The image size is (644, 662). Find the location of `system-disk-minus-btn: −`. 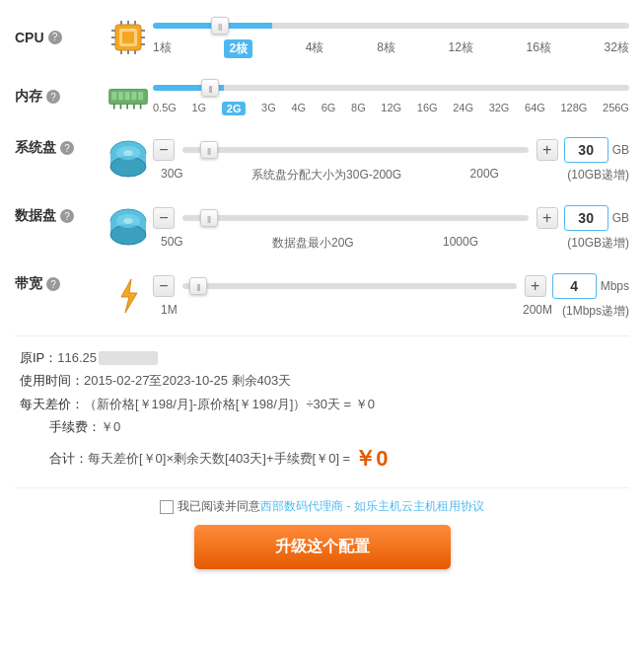

system-disk-minus-btn: − is located at coordinates (164, 150).